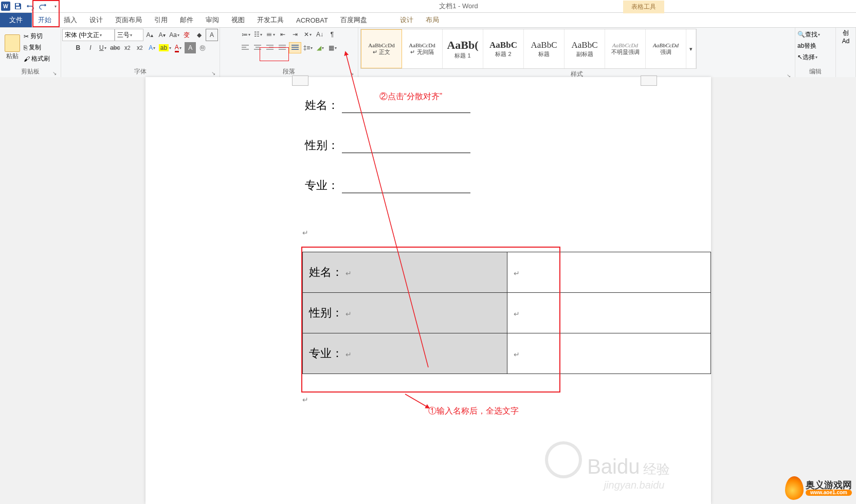  What do you see at coordinates (18, 6) in the screenshot?
I see `save-icon` at bounding box center [18, 6].